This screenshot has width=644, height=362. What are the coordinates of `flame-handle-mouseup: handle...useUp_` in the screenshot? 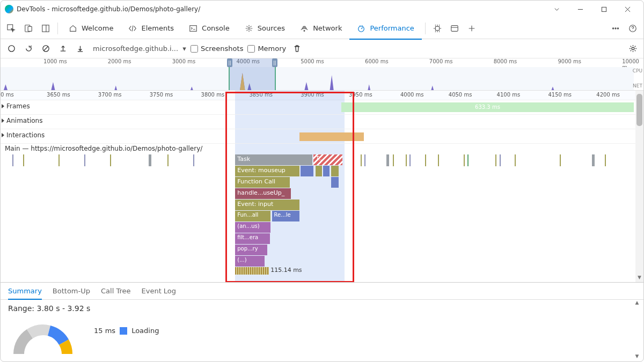 It's located at (263, 194).